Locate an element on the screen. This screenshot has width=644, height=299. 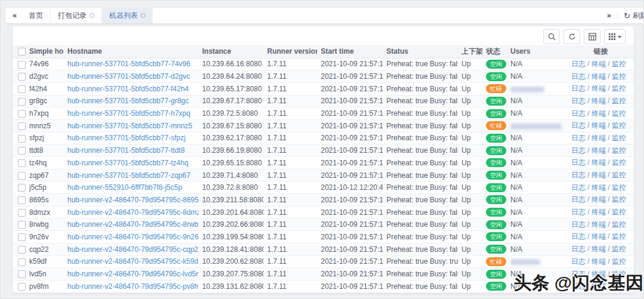
hostname-link: hub-runner-v2-486470-79d954795c-cqp22 is located at coordinates (133, 249).